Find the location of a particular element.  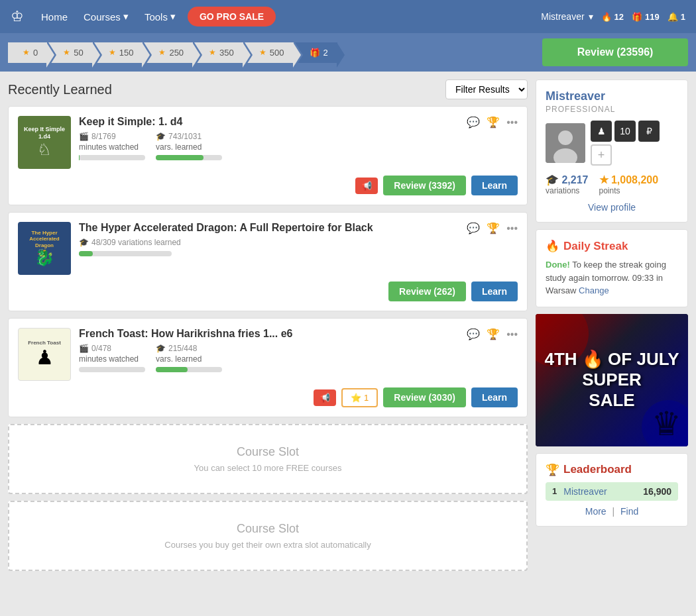

more-icon-btn-2: ••• is located at coordinates (512, 229).